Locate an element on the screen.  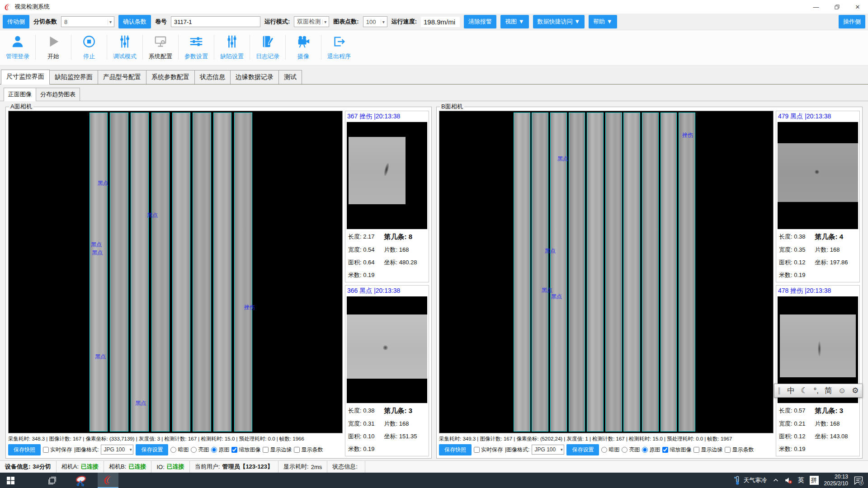
tool-start: 开始 is located at coordinates (53, 47).